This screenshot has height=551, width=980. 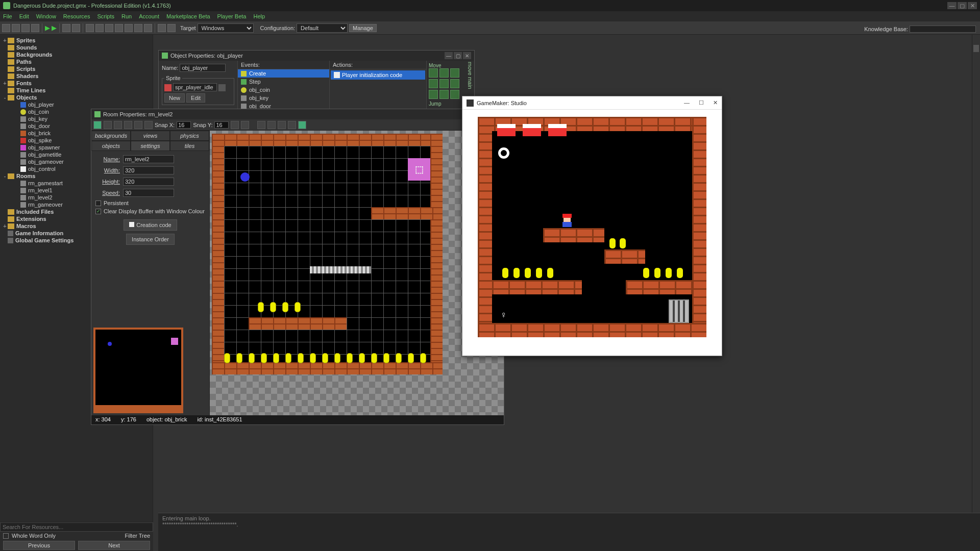 What do you see at coordinates (138, 28) in the screenshot?
I see `create-object-icon` at bounding box center [138, 28].